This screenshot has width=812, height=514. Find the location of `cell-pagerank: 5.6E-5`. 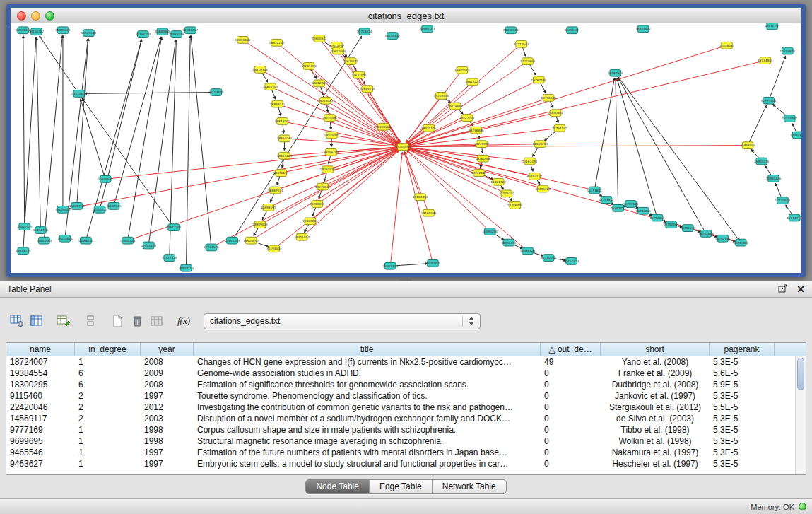

cell-pagerank: 5.6E-5 is located at coordinates (742, 373).